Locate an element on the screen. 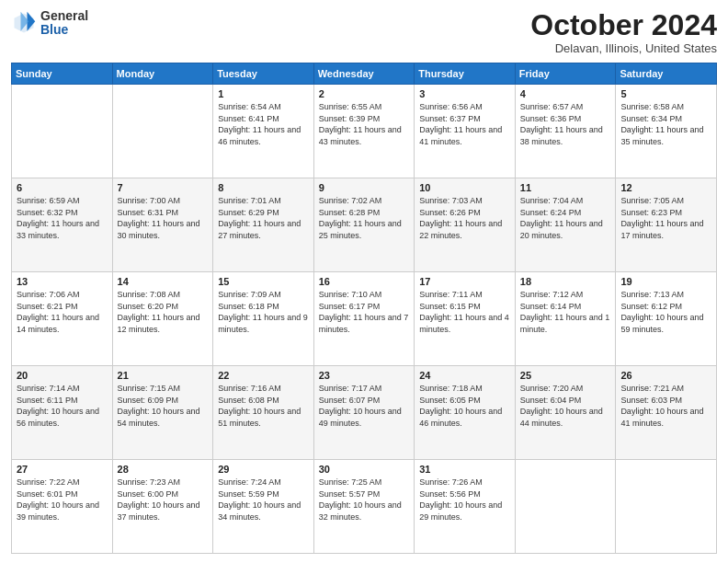  day-number: 19 is located at coordinates (665, 282).